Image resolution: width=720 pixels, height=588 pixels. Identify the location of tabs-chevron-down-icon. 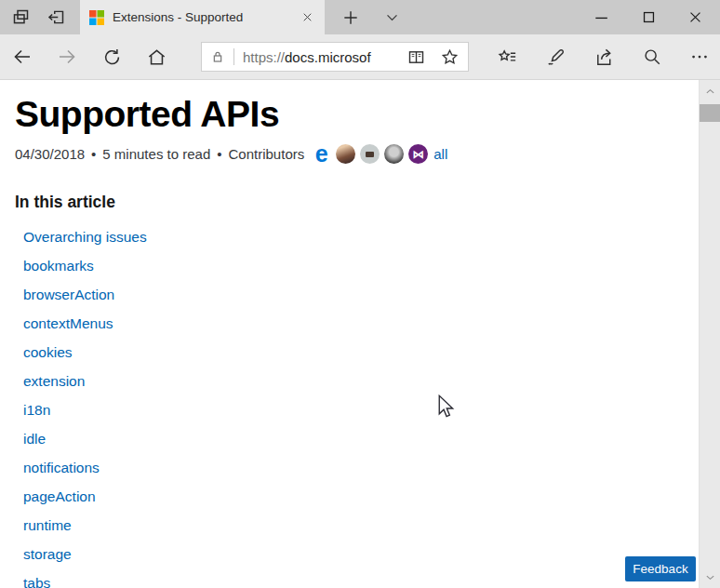
(392, 18).